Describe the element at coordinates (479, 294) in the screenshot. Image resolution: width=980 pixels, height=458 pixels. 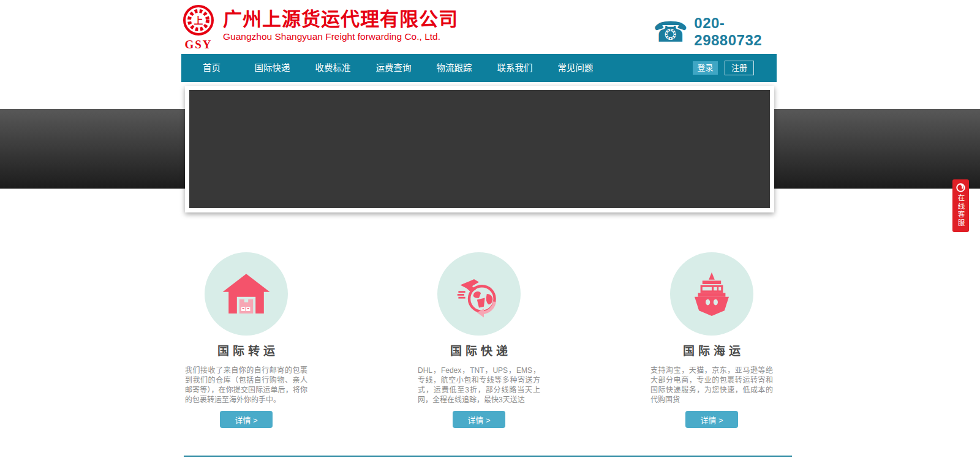
I see `globe-plane-icon` at that location.